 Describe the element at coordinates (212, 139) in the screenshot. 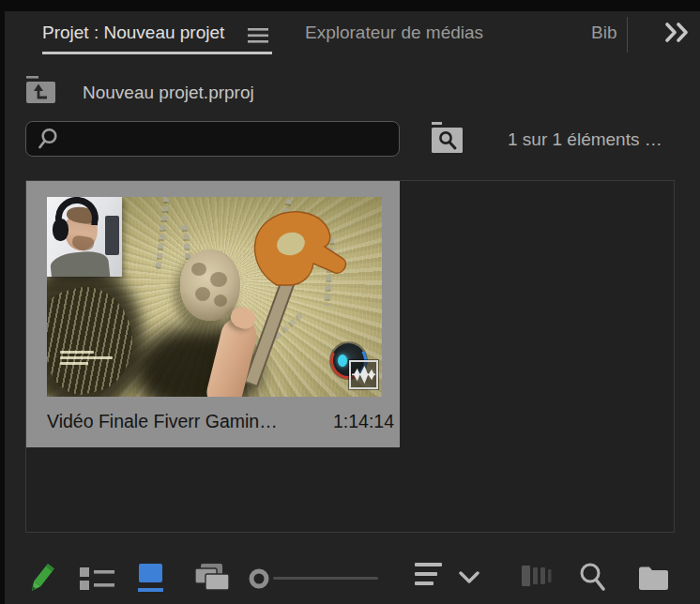

I see `search-box` at that location.